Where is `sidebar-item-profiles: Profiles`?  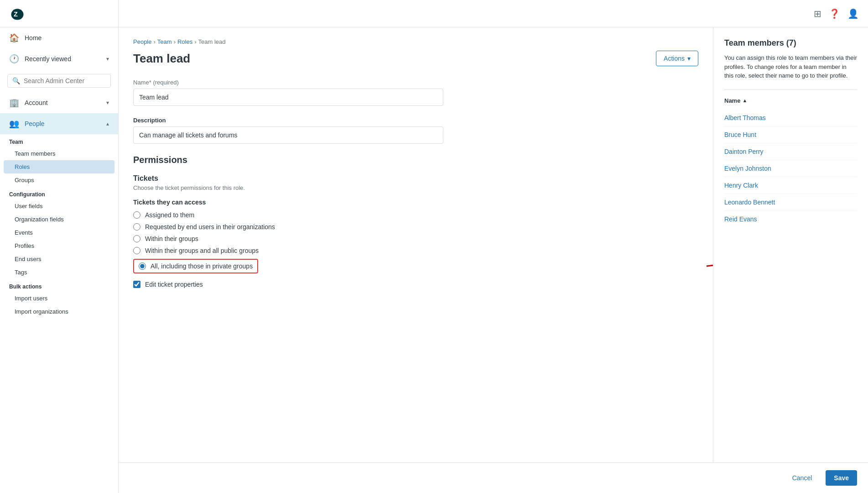
sidebar-item-profiles: Profiles is located at coordinates (59, 246).